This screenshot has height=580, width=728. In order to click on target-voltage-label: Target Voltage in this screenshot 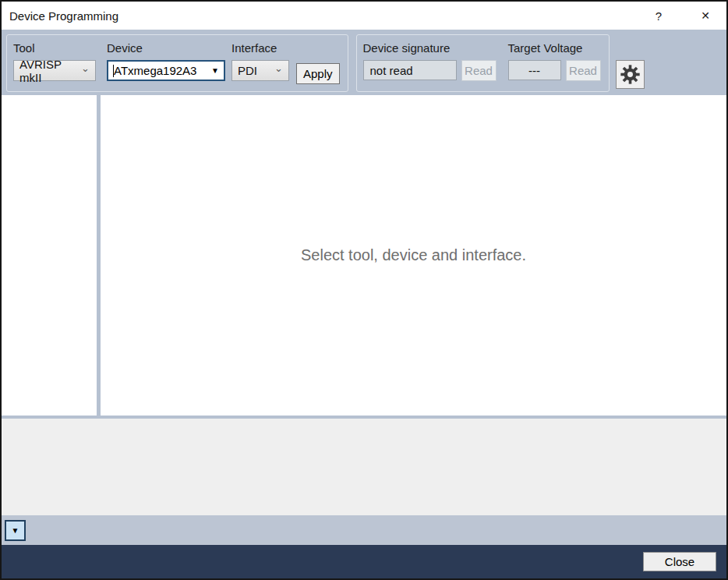, I will do `click(555, 48)`.